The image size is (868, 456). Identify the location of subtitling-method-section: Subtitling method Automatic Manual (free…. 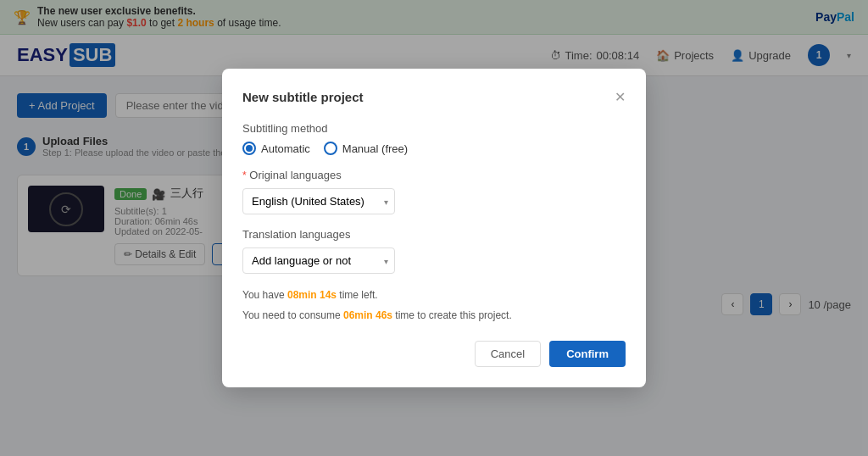
(434, 139).